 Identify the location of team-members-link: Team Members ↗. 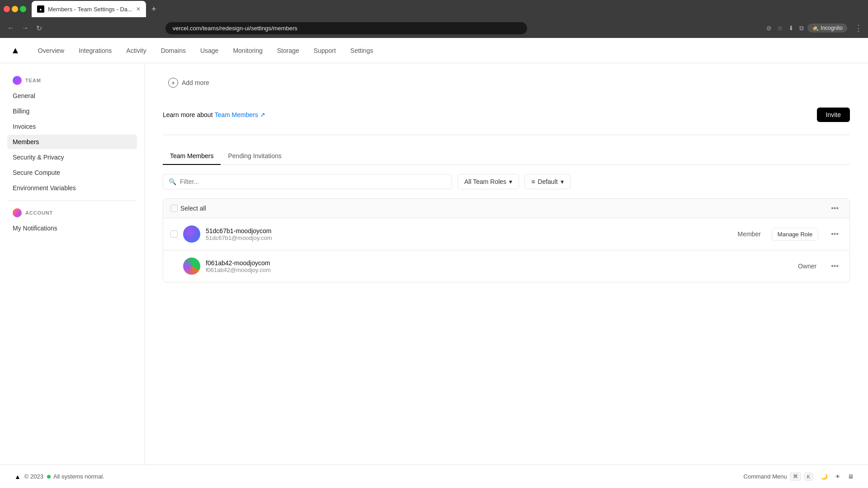
(240, 115).